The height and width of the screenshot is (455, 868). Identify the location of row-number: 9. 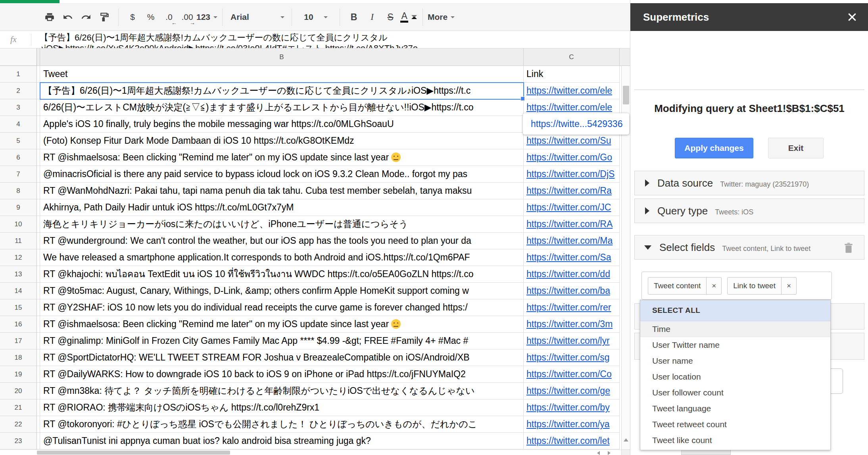
(18, 208).